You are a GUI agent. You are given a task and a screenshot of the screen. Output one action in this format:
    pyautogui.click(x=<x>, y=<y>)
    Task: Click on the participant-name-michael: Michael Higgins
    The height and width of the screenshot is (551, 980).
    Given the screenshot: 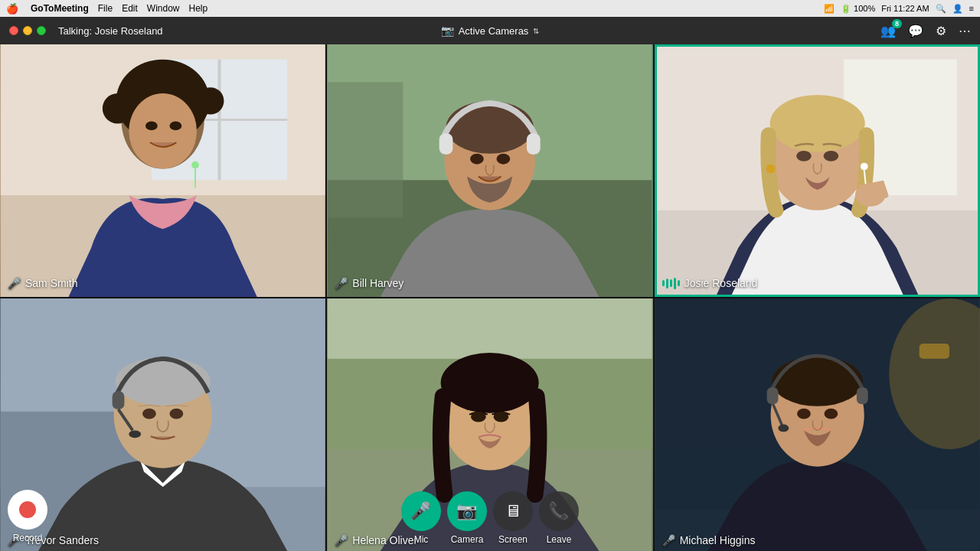 What is the action you would take?
    pyautogui.click(x=718, y=540)
    